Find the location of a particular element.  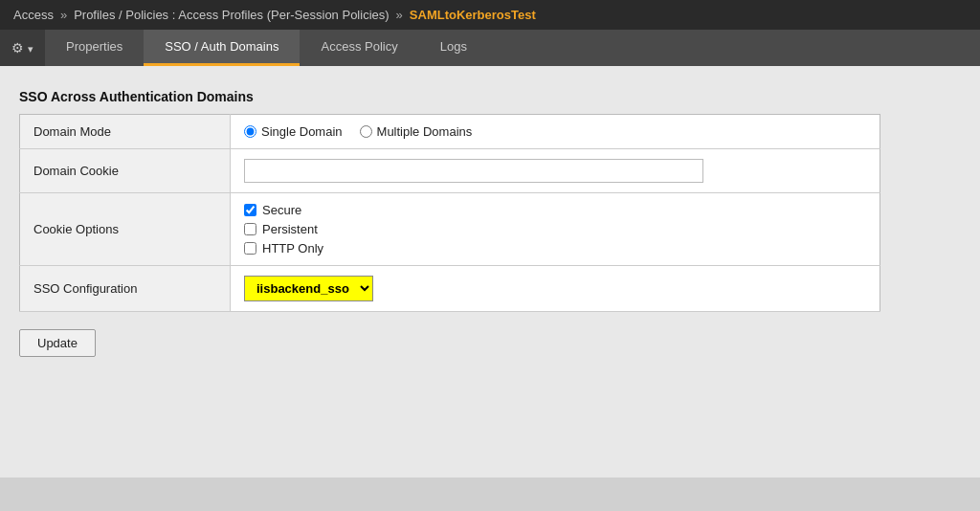

chevron-down-icon is located at coordinates (31, 48).